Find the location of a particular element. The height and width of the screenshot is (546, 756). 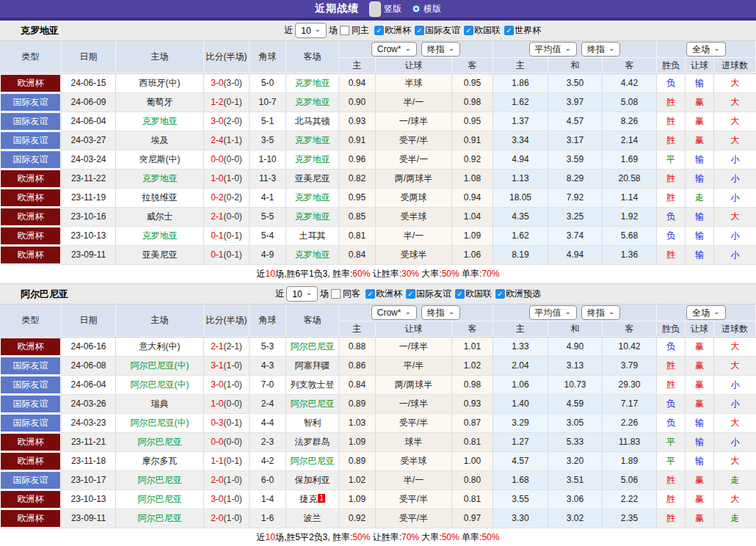

col-header-odds-home: 主 is located at coordinates (357, 66).